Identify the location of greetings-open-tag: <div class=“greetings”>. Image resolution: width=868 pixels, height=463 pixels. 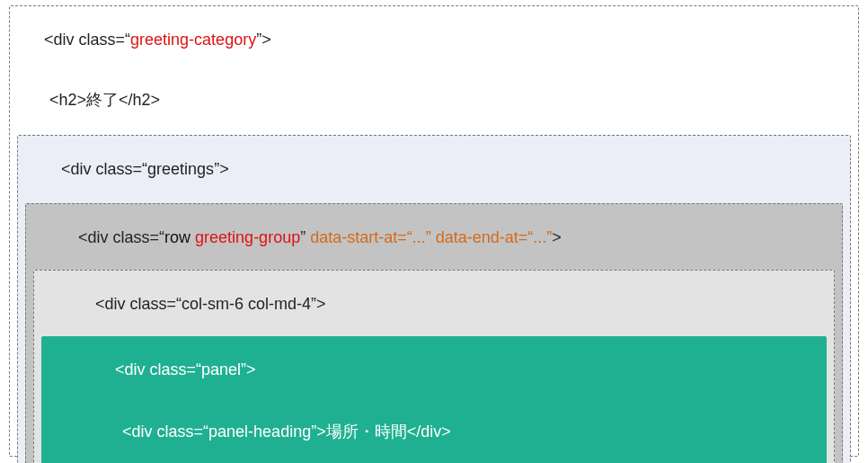
(434, 169).